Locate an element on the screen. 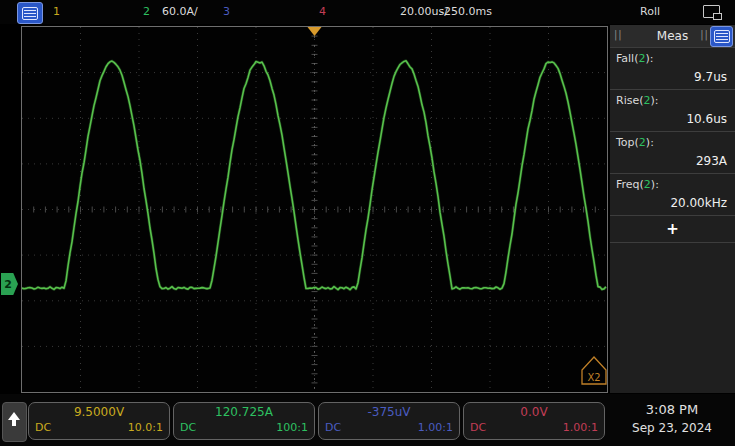 This screenshot has width=735, height=446. channel-2-offset-value: 120.725A is located at coordinates (244, 412).